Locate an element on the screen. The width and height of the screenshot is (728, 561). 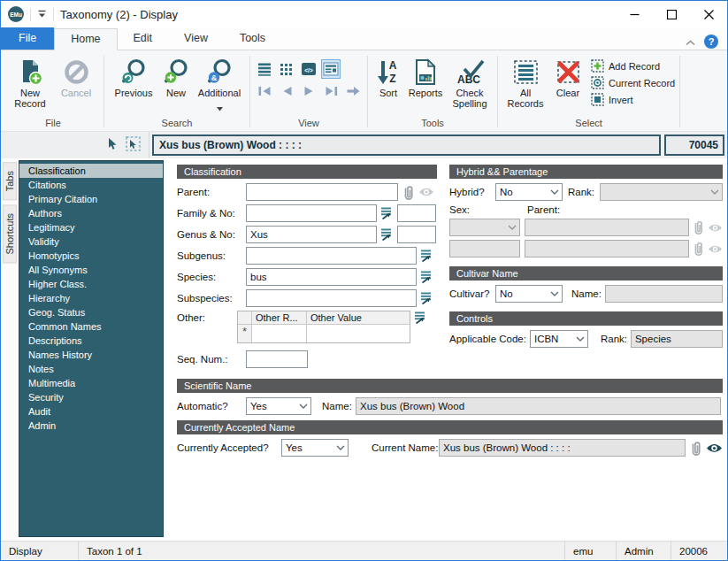
sidebar-item-validity: Validity is located at coordinates (91, 242).